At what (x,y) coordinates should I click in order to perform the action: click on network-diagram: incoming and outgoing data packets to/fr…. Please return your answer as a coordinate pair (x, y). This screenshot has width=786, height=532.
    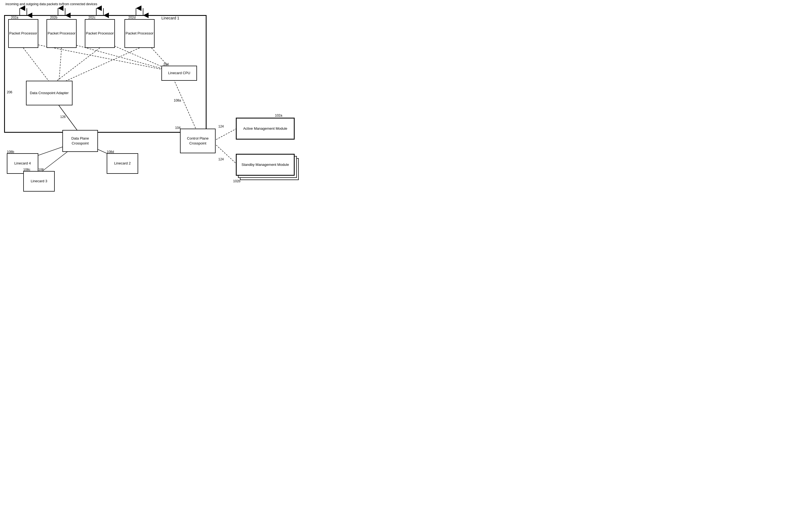
    Looking at the image, I should click on (151, 103).